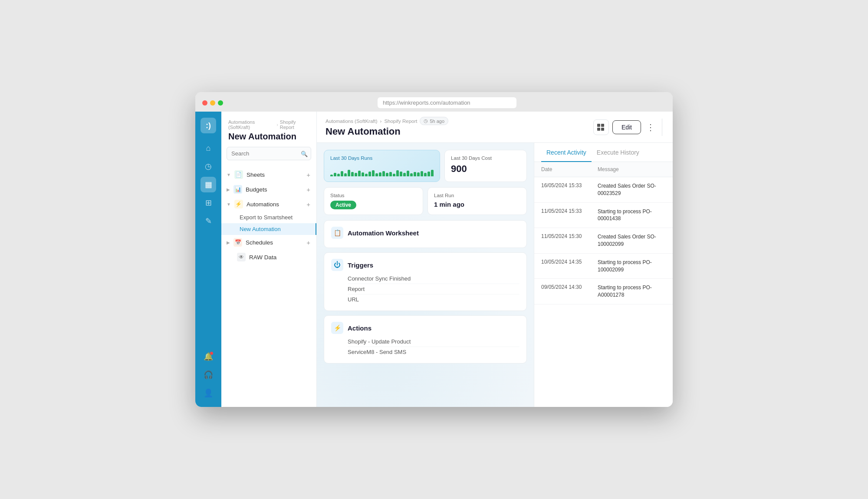 The image size is (868, 499). What do you see at coordinates (208, 185) in the screenshot?
I see `nav-sheet-icon: ▦` at bounding box center [208, 185].